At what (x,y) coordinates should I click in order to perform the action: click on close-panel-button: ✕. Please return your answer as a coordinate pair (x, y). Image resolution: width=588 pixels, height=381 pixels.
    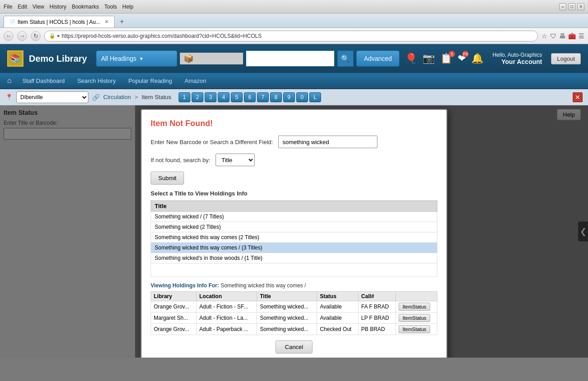
    Looking at the image, I should click on (578, 97).